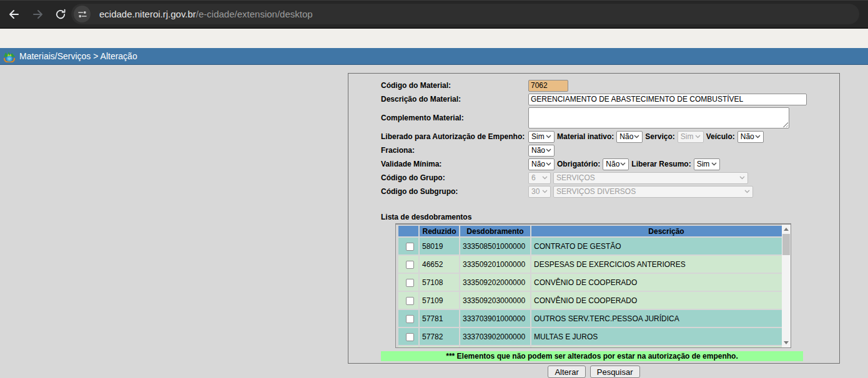 The image size is (868, 378). Describe the element at coordinates (408, 231) in the screenshot. I see `checkbox-column-header` at that location.